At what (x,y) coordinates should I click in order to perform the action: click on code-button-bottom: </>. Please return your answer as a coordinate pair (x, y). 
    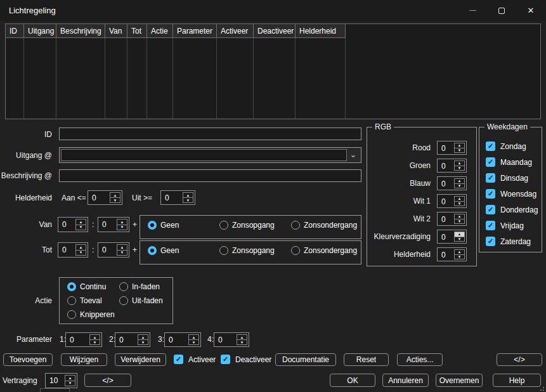
    Looking at the image, I should click on (108, 381).